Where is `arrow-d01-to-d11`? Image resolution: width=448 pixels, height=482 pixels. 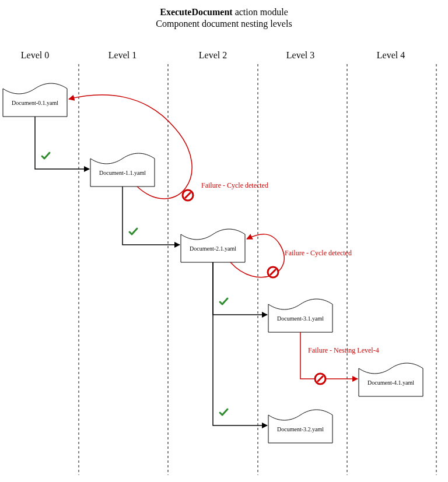 arrow-d01-to-d11 is located at coordinates (62, 143).